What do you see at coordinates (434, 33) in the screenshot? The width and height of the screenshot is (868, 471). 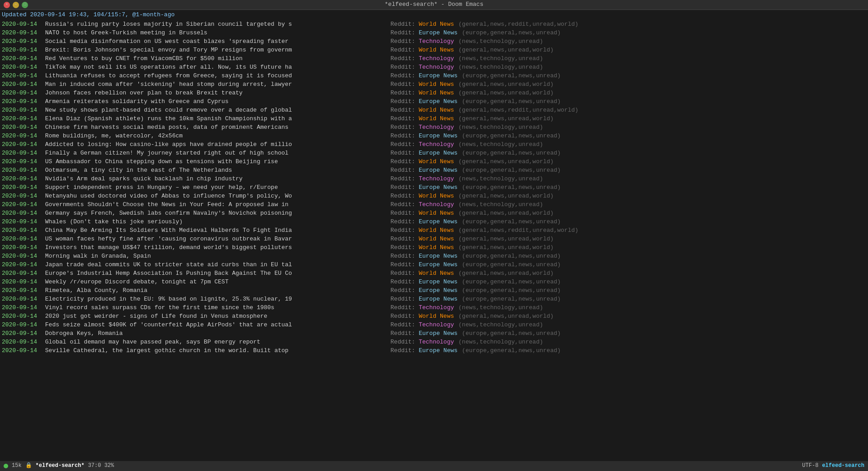 I see `list-item: 2020-09-14 NATO to host Greek-Turkish me…` at bounding box center [434, 33].